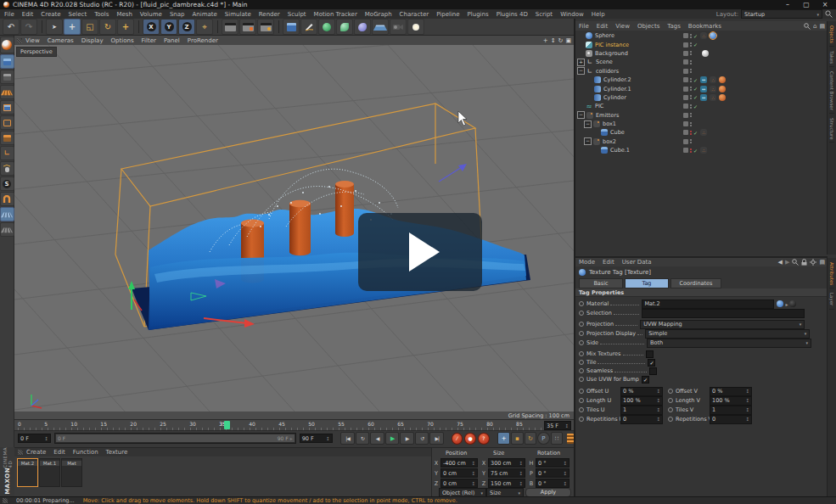 The image size is (836, 504). I want to click on menu-script: Script, so click(544, 14).